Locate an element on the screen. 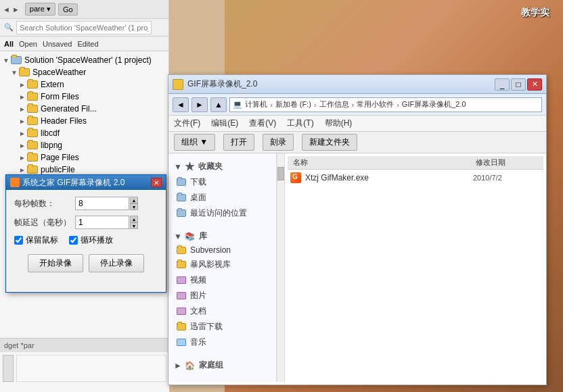  network-label: 家庭组 is located at coordinates (211, 365).